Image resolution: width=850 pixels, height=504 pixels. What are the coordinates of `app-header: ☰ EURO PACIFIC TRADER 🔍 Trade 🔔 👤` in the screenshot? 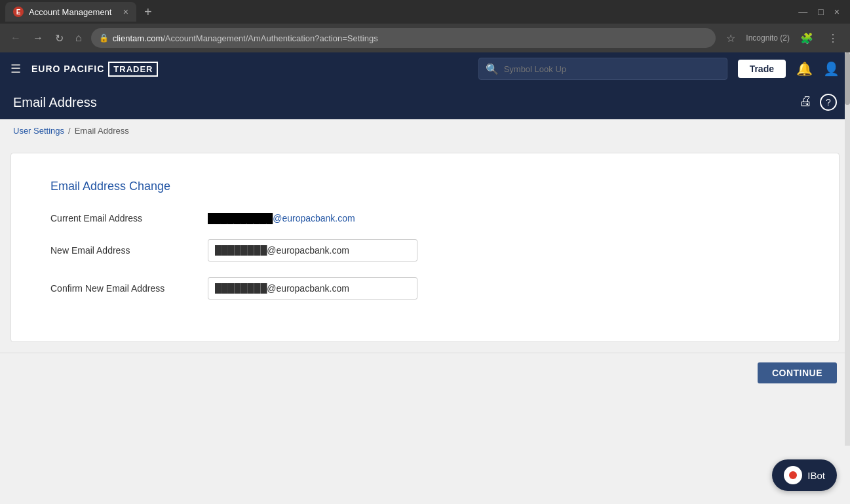 It's located at (425, 69).